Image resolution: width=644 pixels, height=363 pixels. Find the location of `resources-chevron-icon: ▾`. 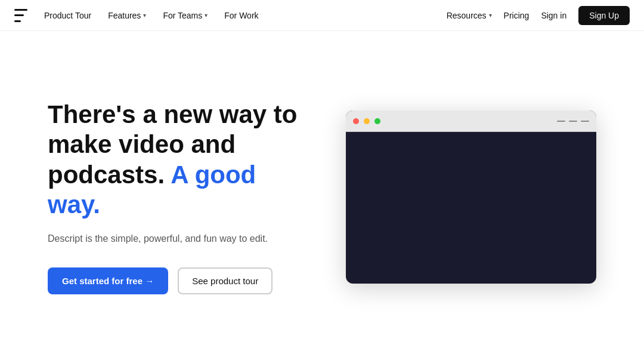

resources-chevron-icon: ▾ is located at coordinates (490, 16).